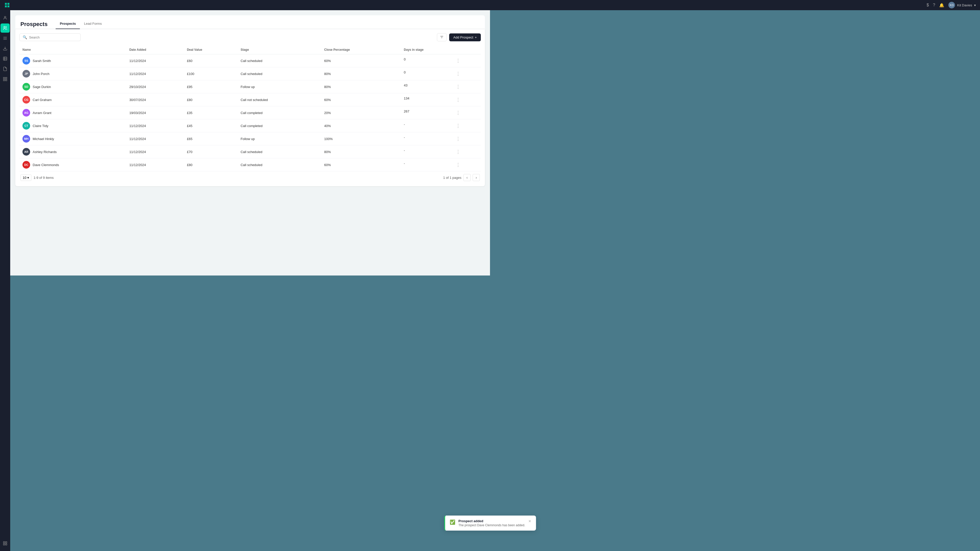 Image resolution: width=980 pixels, height=551 pixels. Describe the element at coordinates (26, 100) in the screenshot. I see `avatar: CG` at that location.